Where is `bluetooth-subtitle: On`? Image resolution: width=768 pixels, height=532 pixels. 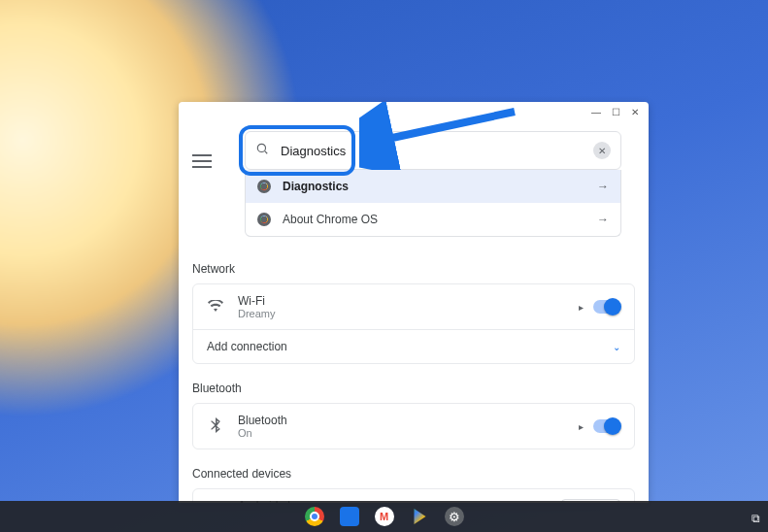 bluetooth-subtitle: On is located at coordinates (262, 433).